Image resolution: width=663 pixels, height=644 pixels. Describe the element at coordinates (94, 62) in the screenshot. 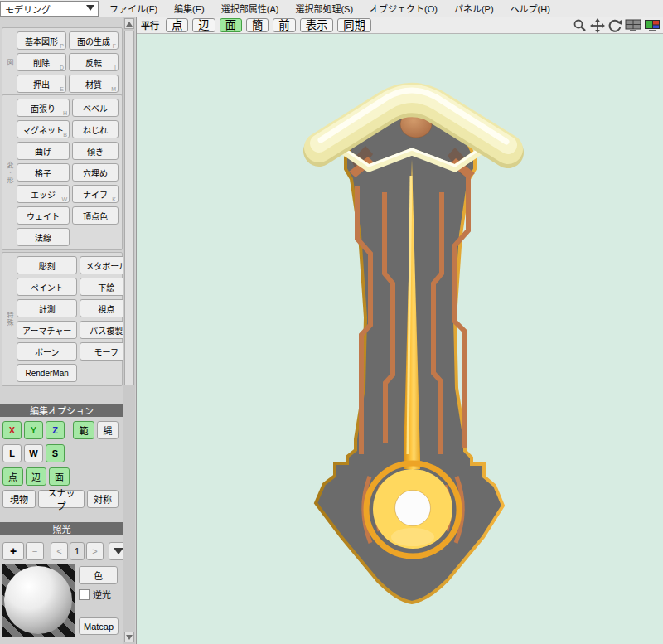

I see `cmd-invert: 反転I` at that location.